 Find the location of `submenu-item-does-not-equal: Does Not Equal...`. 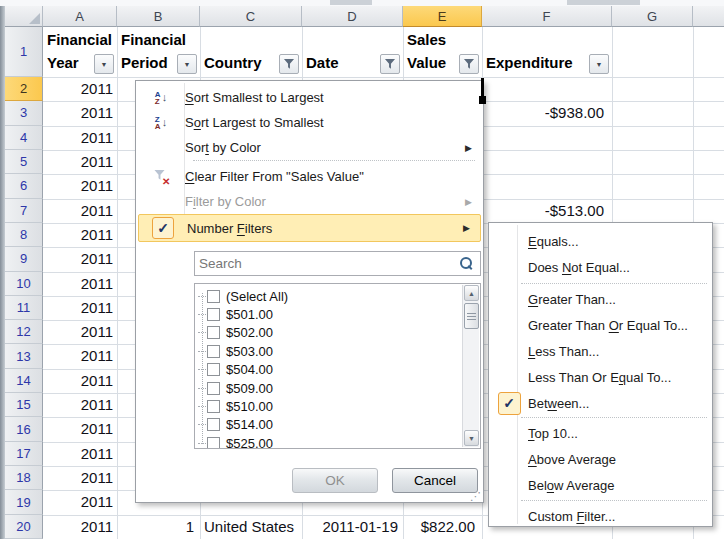

submenu-item-does-not-equal: Does Not Equal... is located at coordinates (600, 267).